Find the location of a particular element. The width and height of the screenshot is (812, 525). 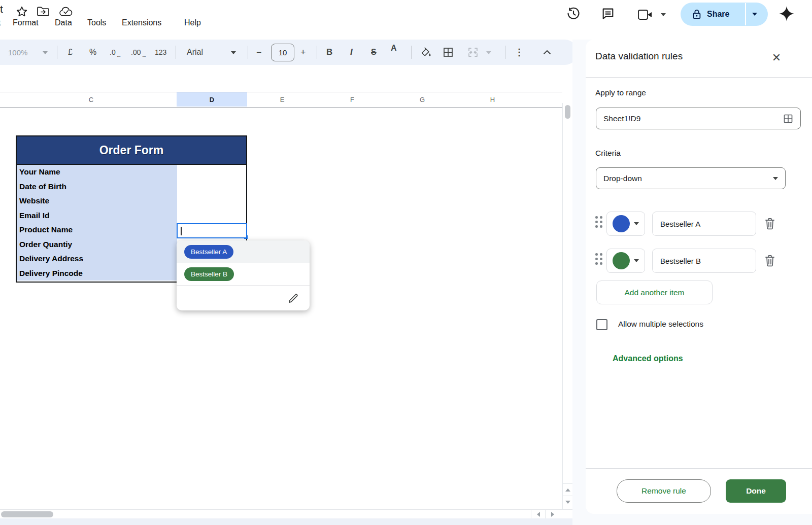

share-divider is located at coordinates (746, 14).